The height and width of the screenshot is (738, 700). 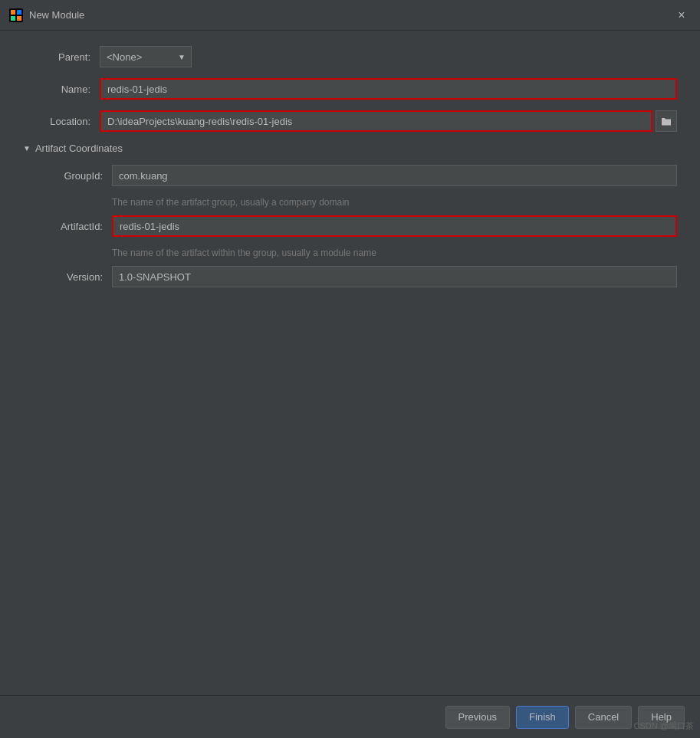 What do you see at coordinates (394, 226) in the screenshot?
I see `artifactid-input` at bounding box center [394, 226].